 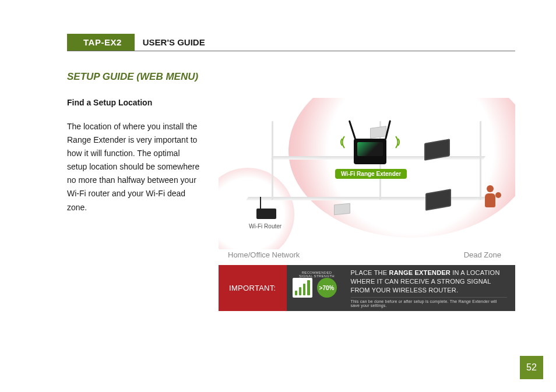 I want to click on product-code-chip: TAP-EX2, so click(x=101, y=42).